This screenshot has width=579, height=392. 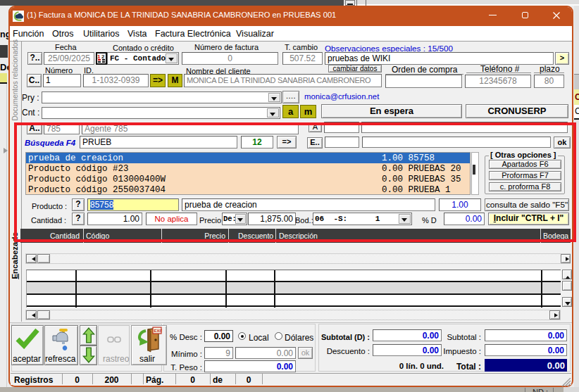 What do you see at coordinates (99, 56) in the screenshot?
I see `svg-text: 1` at bounding box center [99, 56].